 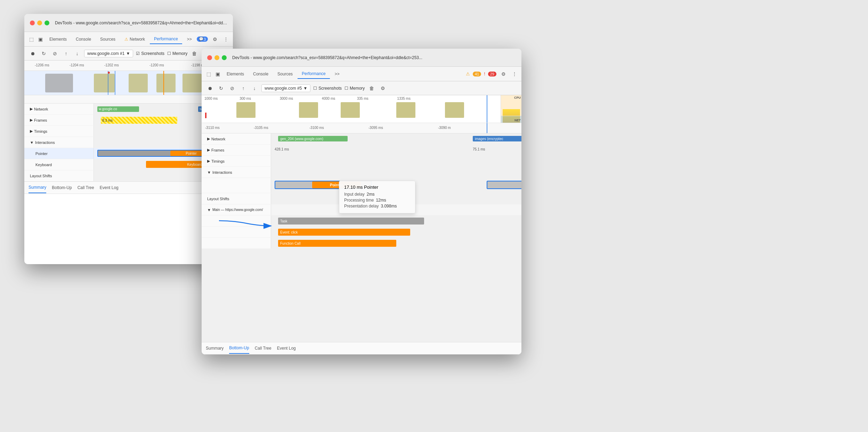 I want to click on btab-bottomup-1: Bottom-Up, so click(x=62, y=188).